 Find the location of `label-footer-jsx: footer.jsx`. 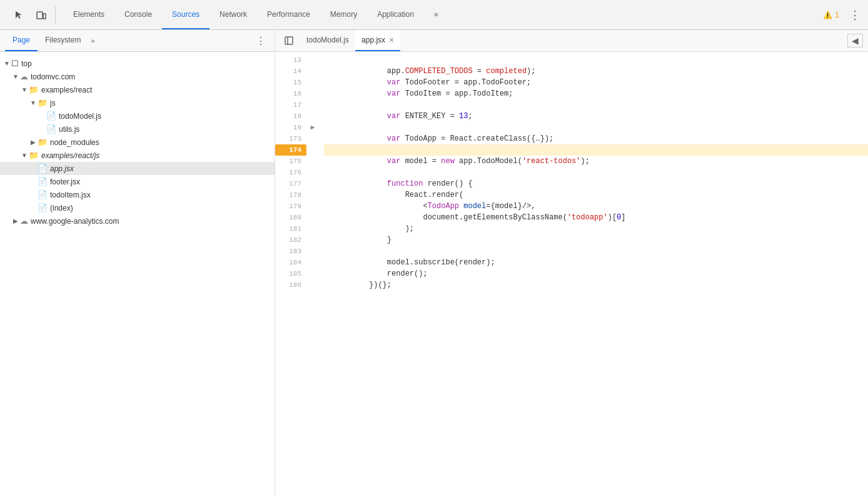

label-footer-jsx: footer.jsx is located at coordinates (65, 182).